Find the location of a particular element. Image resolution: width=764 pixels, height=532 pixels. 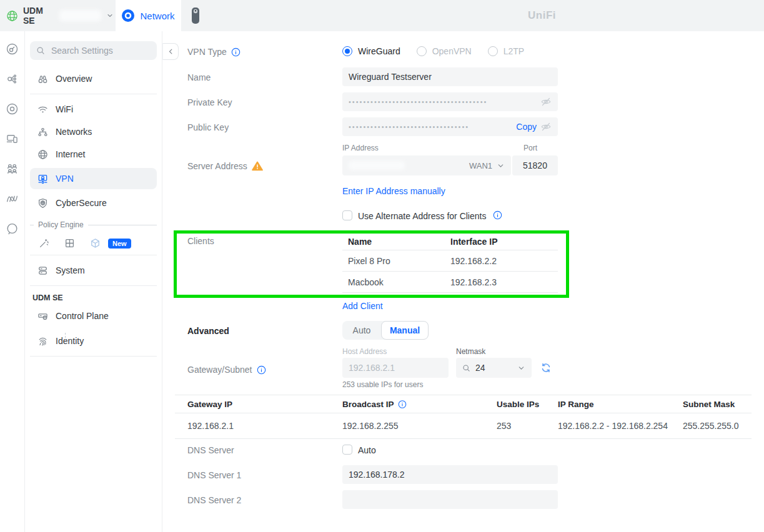

toggle-manual: Manual is located at coordinates (405, 330).